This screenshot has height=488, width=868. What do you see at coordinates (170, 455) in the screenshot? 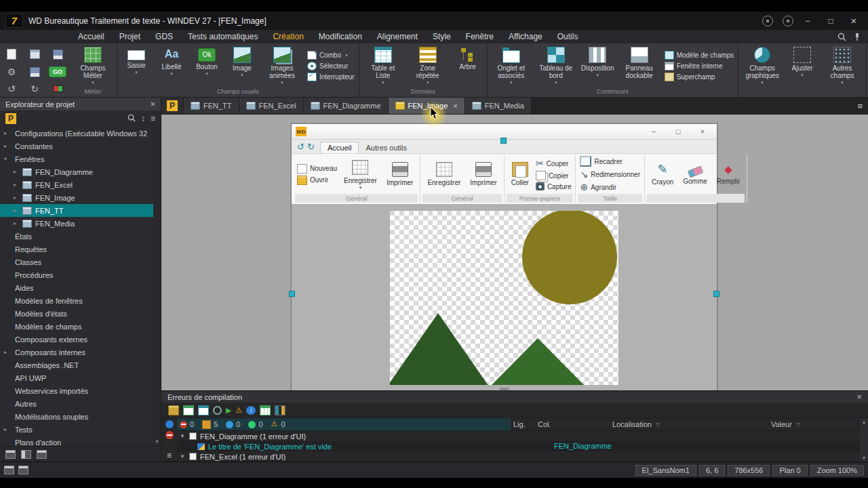
I see `gutter-menu-icon: ≡` at bounding box center [170, 455].